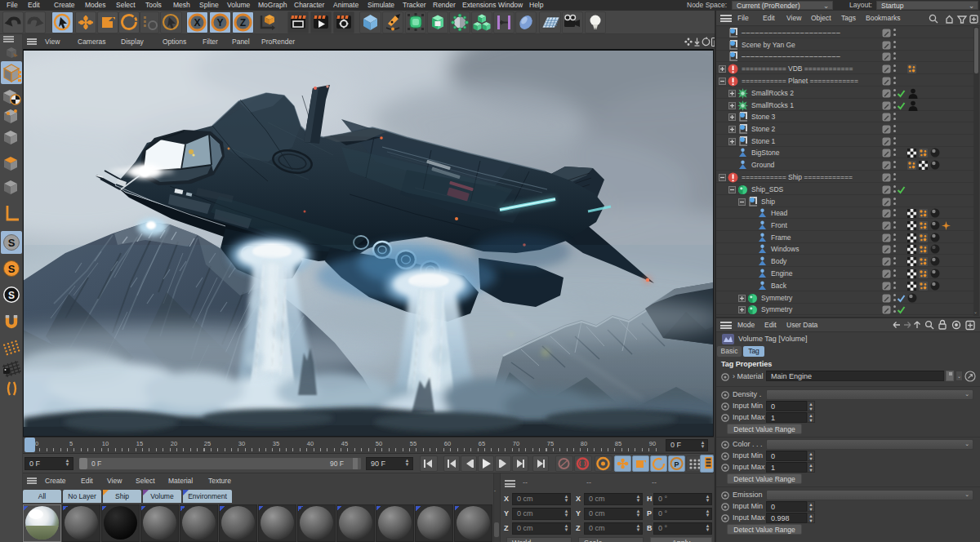 The height and width of the screenshot is (542, 980). Describe the element at coordinates (676, 464) in the screenshot. I see `svg-text: P` at that location.